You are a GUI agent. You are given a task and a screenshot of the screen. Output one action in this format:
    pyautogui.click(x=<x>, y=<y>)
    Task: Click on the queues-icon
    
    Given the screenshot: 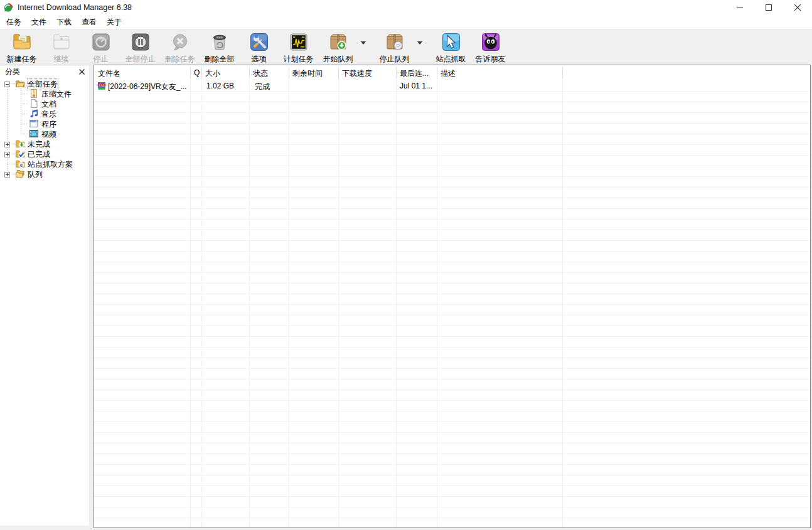 What is the action you would take?
    pyautogui.click(x=20, y=174)
    